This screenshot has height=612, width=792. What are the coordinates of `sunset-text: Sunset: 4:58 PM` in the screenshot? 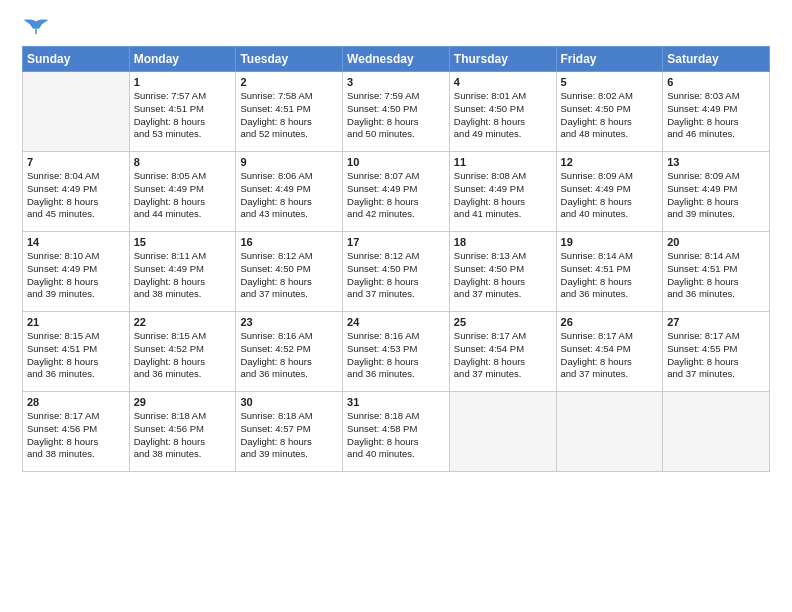 It's located at (396, 430).